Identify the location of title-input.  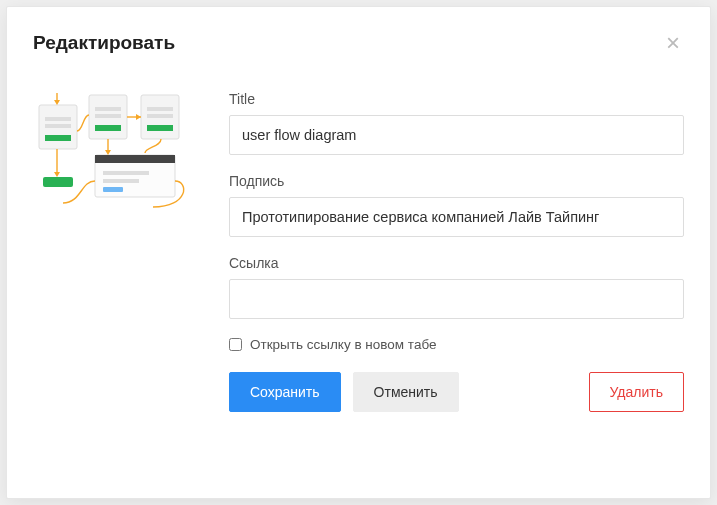
(456, 135).